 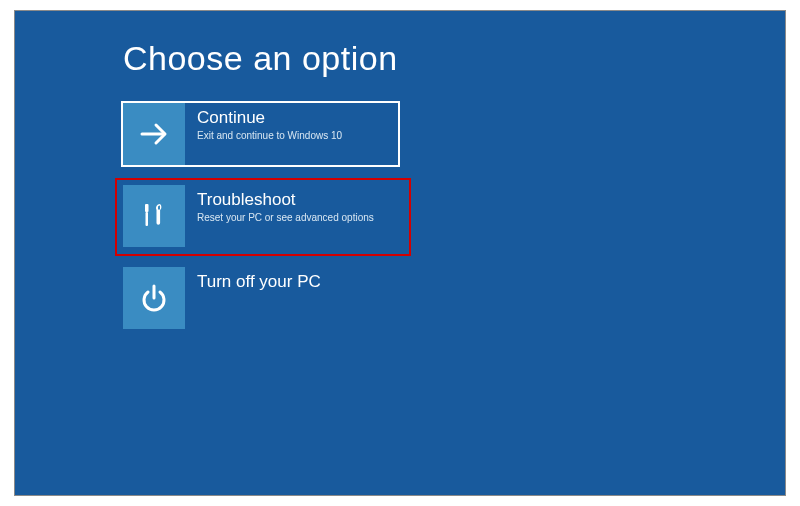 I want to click on option-title: Troubleshoot, so click(x=286, y=200).